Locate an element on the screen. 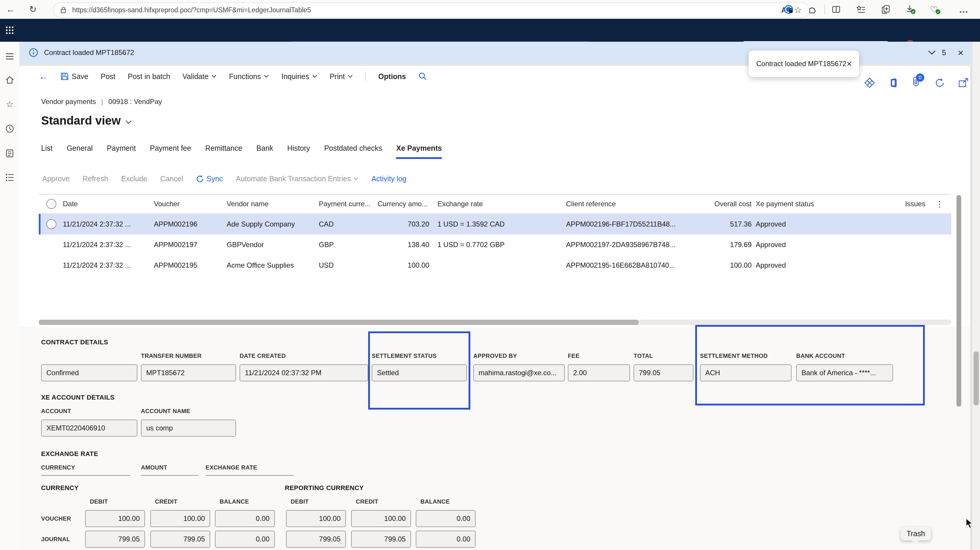  save-button: Save is located at coordinates (75, 77).